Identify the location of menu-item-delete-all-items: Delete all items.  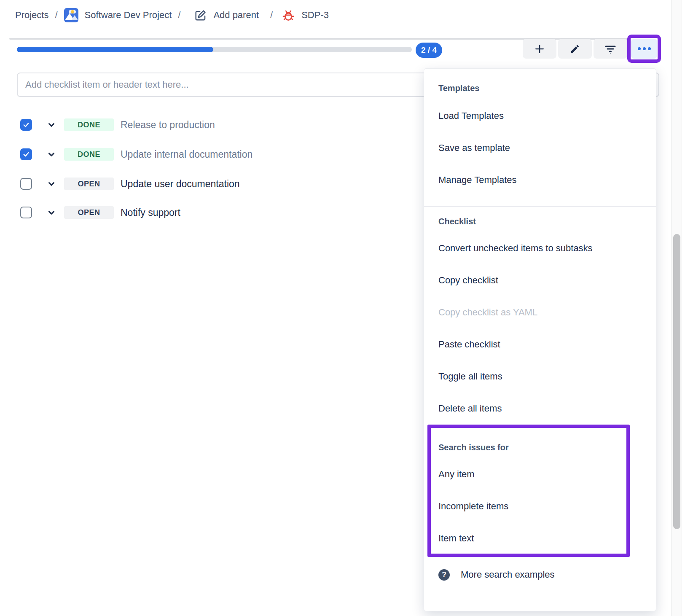
(543, 409).